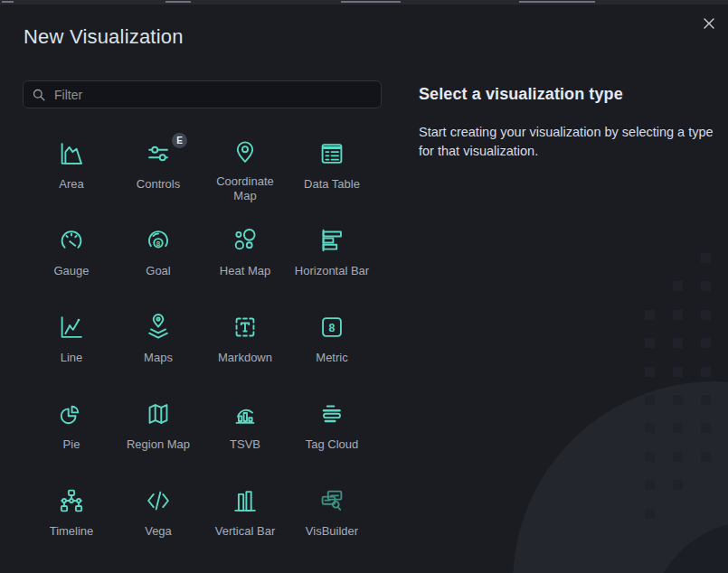 This screenshot has height=573, width=728. What do you see at coordinates (71, 245) in the screenshot?
I see `vis-type-gauge: Gauge` at bounding box center [71, 245].